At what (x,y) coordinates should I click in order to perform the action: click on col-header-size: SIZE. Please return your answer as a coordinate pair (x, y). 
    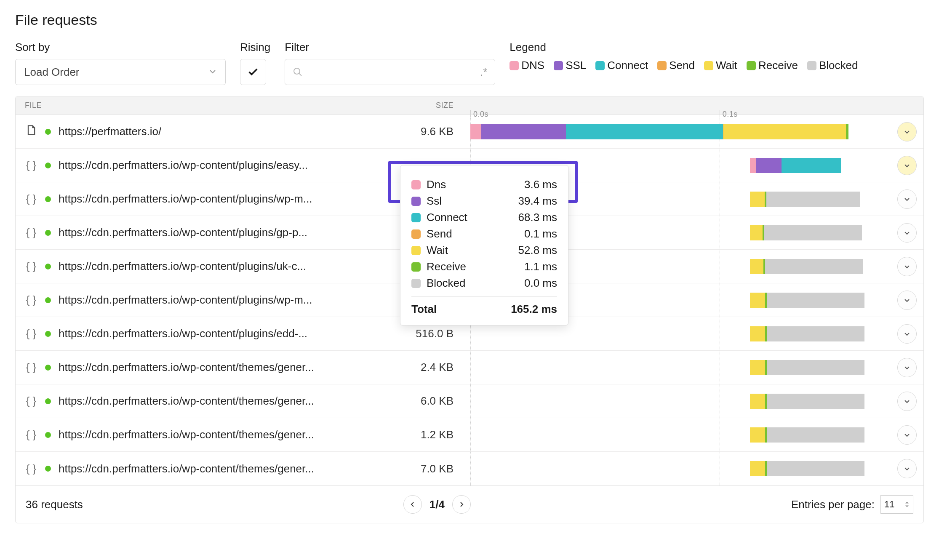
    Looking at the image, I should click on (405, 105).